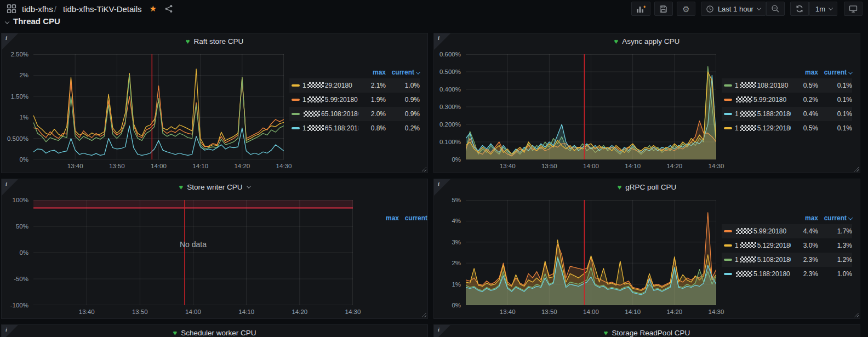  What do you see at coordinates (763, 260) in the screenshot?
I see `series-label: 15.108:20180` at bounding box center [763, 260].